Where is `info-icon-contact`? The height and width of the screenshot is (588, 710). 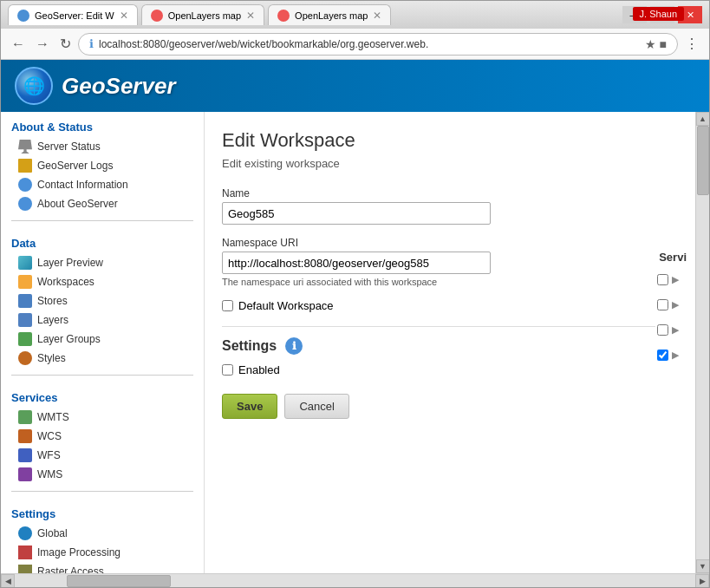
info-icon-contact is located at coordinates (25, 185).